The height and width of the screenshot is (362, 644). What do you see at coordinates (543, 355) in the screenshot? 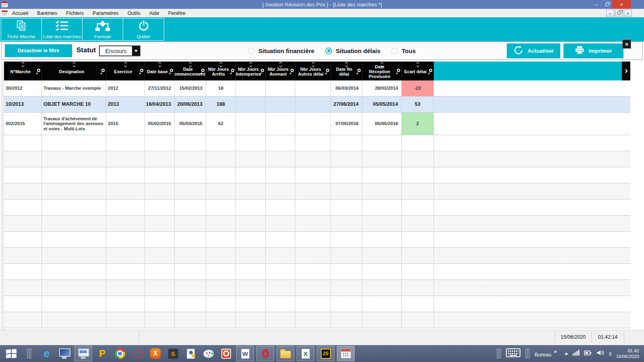
I see `desktop-toolbar-label: Bureau` at bounding box center [543, 355].